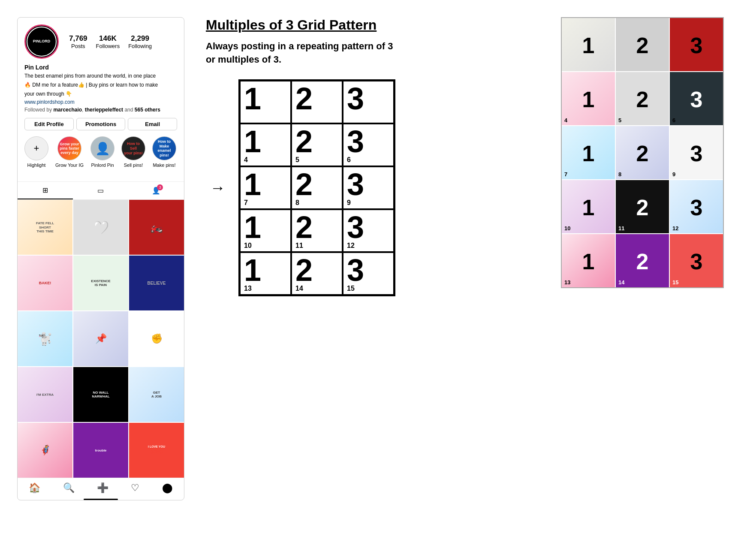  I want to click on num-big-5: 2, so click(304, 142).